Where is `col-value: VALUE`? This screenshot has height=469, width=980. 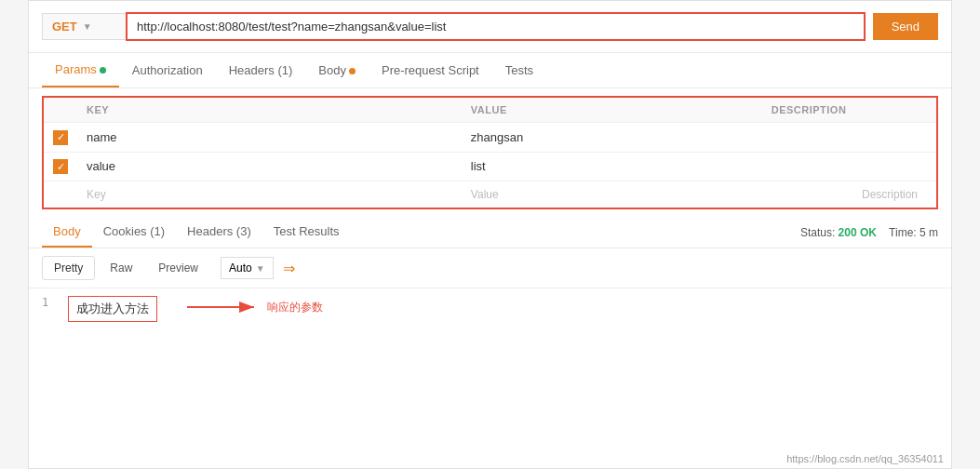 col-value: VALUE is located at coordinates (612, 110).